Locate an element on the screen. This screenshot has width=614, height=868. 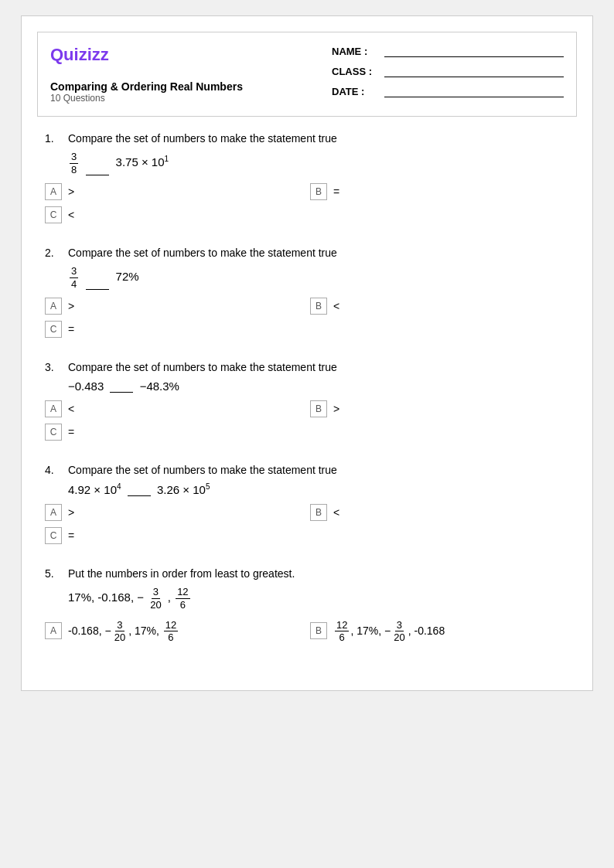
choice-1-B: B = is located at coordinates (439, 192).